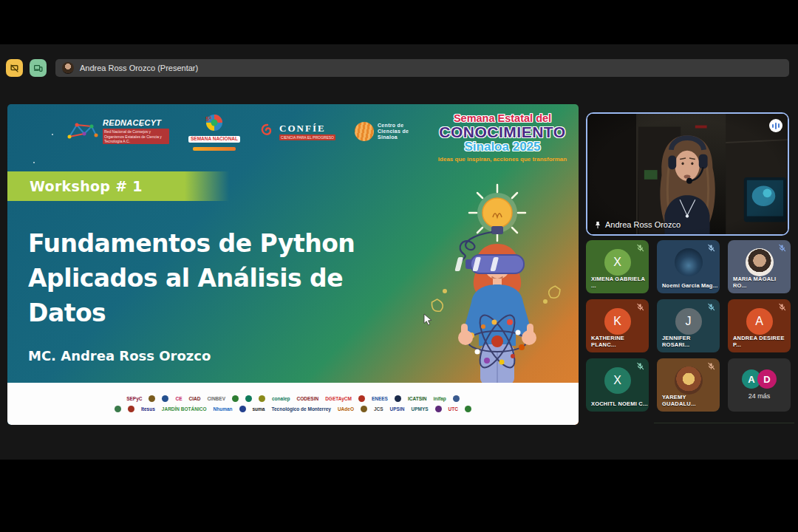 The height and width of the screenshot is (532, 798). What do you see at coordinates (620, 341) in the screenshot?
I see `participant-name: KATHERINE PLANC...` at bounding box center [620, 341].